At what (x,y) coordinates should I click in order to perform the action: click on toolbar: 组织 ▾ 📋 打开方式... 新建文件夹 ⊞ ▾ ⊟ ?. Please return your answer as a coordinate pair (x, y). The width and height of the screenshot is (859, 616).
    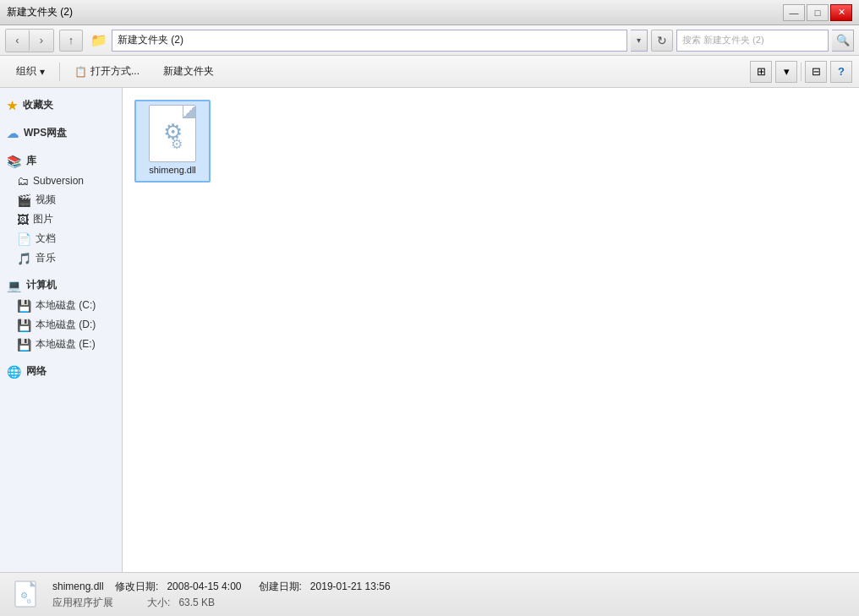
    Looking at the image, I should click on (430, 72).